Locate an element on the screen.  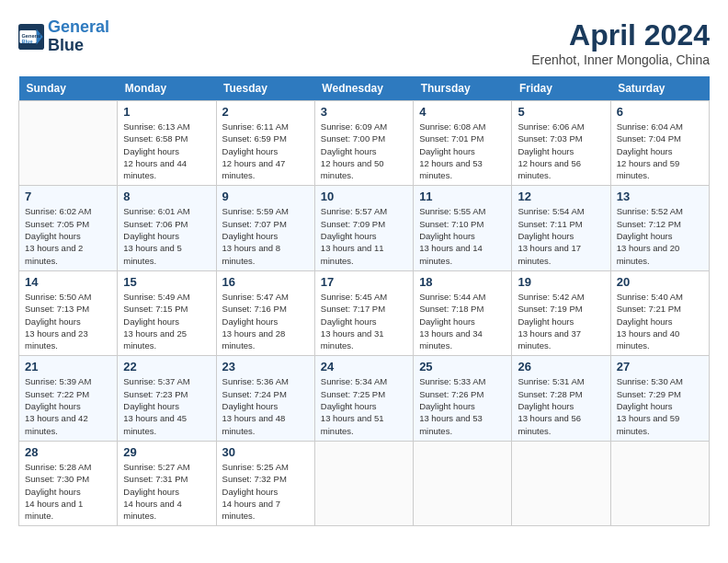
day-number: 27 is located at coordinates (660, 366).